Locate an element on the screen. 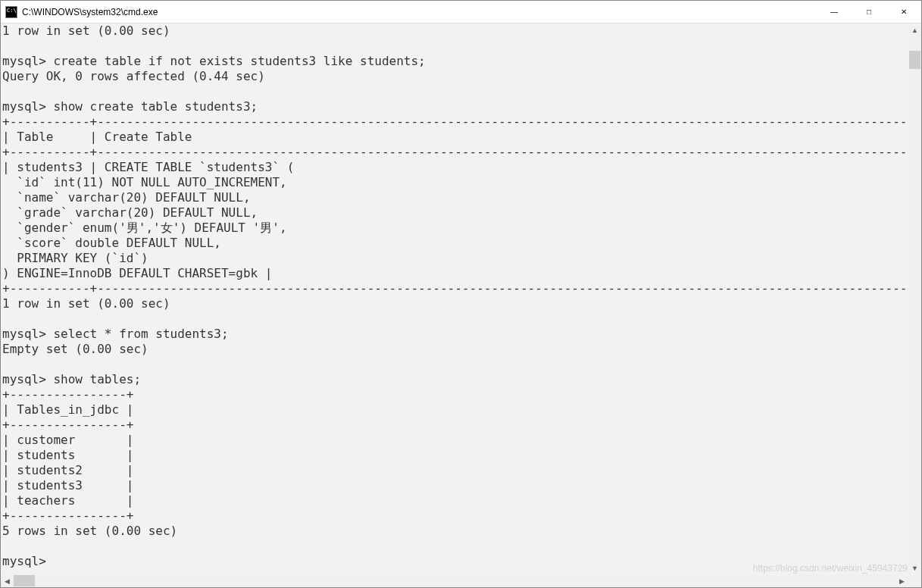  minimize-button: — is located at coordinates (834, 12).